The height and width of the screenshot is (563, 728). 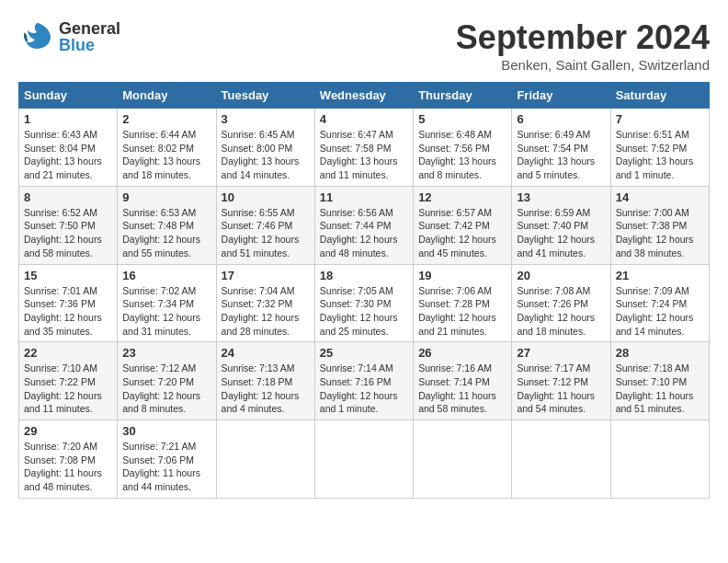 I want to click on month-title: September 2024, so click(x=583, y=38).